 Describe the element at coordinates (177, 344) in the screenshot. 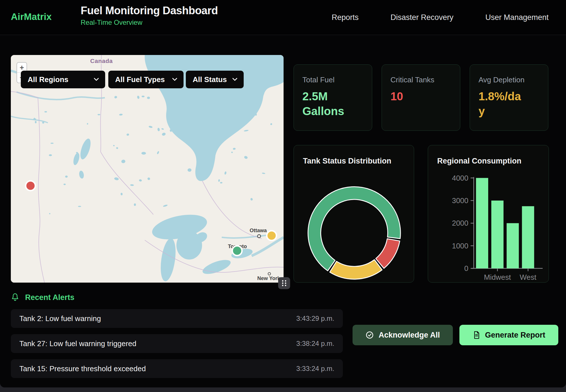

I see `alert-row: Tank 27: Low fuel warning triggered 3:38…` at that location.